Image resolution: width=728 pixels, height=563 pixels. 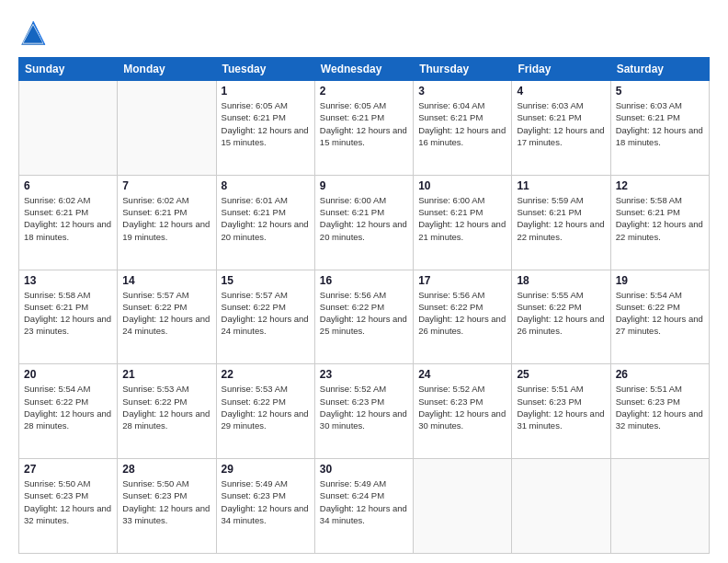 What do you see at coordinates (463, 223) in the screenshot?
I see `calendar-cell: 10Sunrise: 6:00 AM Sunset: 6:21 PM Dayli…` at bounding box center [463, 223].